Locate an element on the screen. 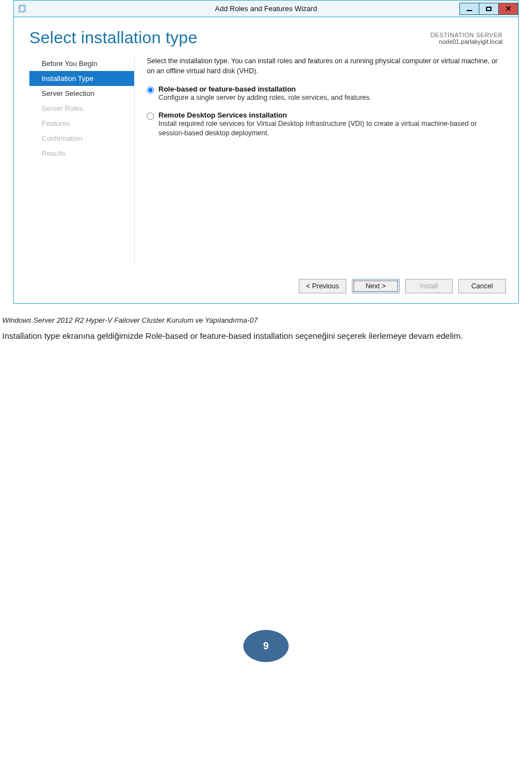 This screenshot has height=763, width=532. sidebar-item-results: Results is located at coordinates (82, 153).